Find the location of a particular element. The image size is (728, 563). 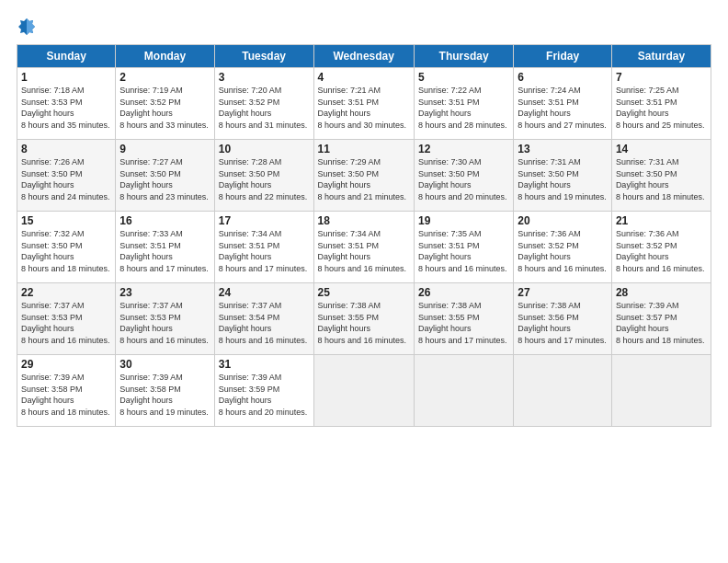

day-number: 4 is located at coordinates (364, 77).